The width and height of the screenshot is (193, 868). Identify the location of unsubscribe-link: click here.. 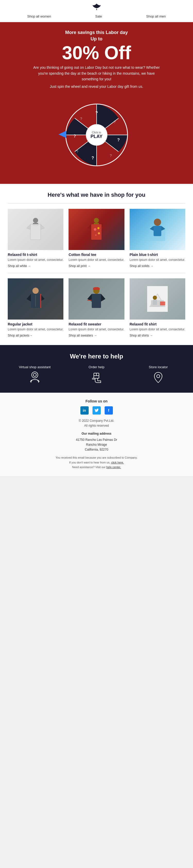
(117, 462).